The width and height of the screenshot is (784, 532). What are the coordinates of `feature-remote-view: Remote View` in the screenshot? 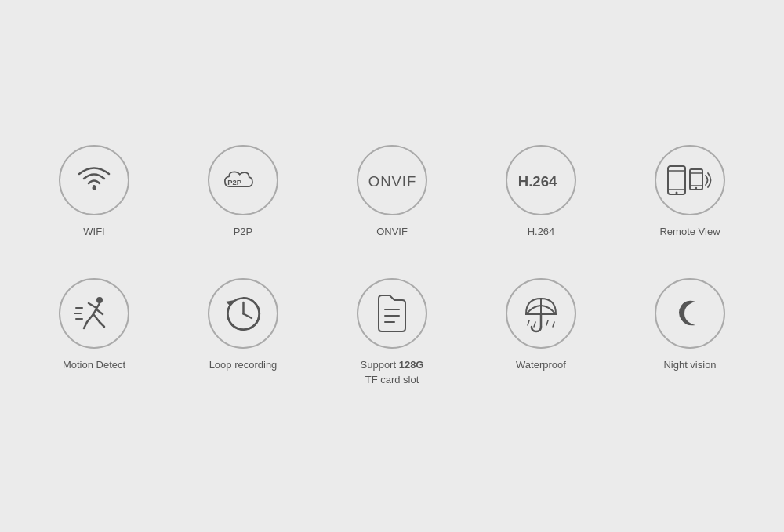 It's located at (690, 192).